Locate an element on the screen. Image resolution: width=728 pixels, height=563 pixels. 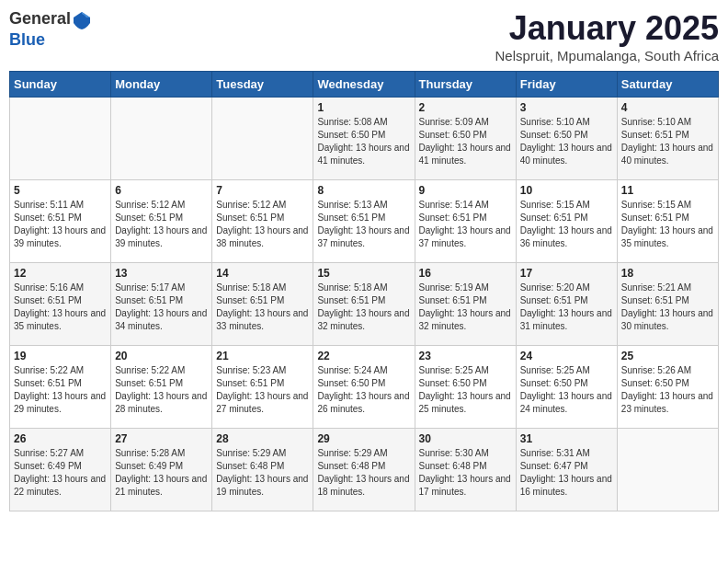
sunrise-time: Sunrise: 5:11 AM is located at coordinates (49, 204).